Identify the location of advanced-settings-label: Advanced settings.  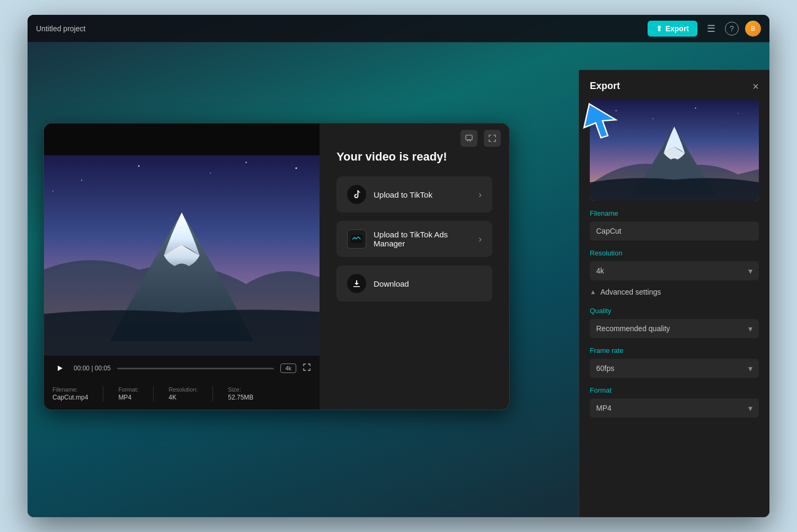
(631, 292).